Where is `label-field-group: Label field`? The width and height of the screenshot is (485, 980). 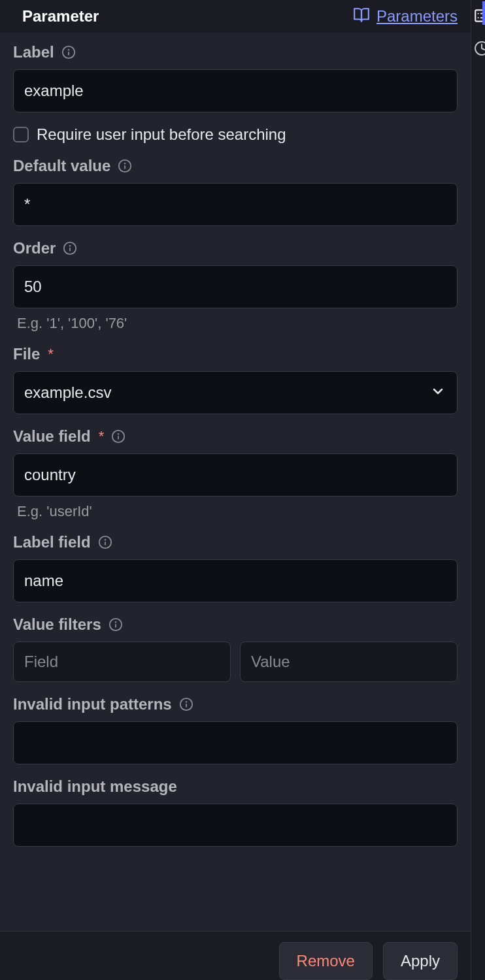 label-field-group: Label field is located at coordinates (235, 568).